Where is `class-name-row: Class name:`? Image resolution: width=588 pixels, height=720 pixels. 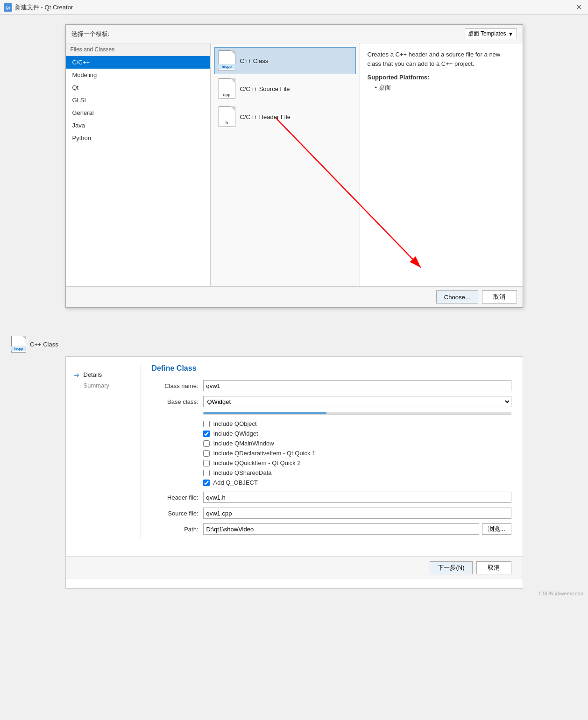
class-name-row: Class name: is located at coordinates (332, 386).